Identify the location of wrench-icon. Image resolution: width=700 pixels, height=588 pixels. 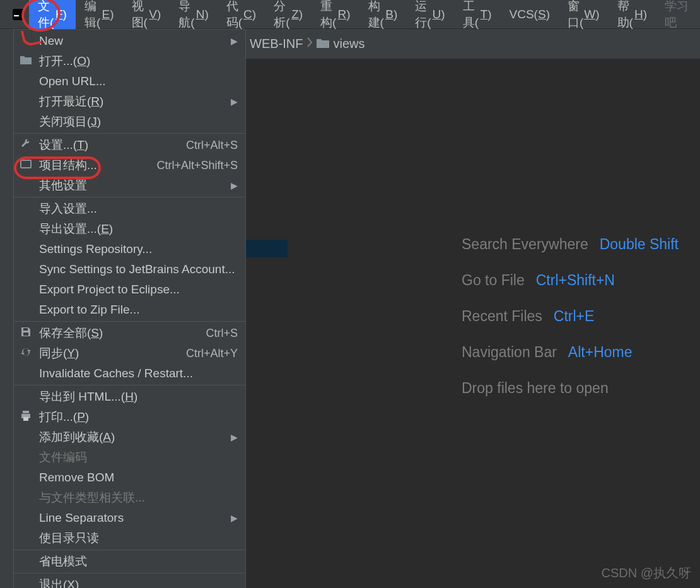
(26, 145).